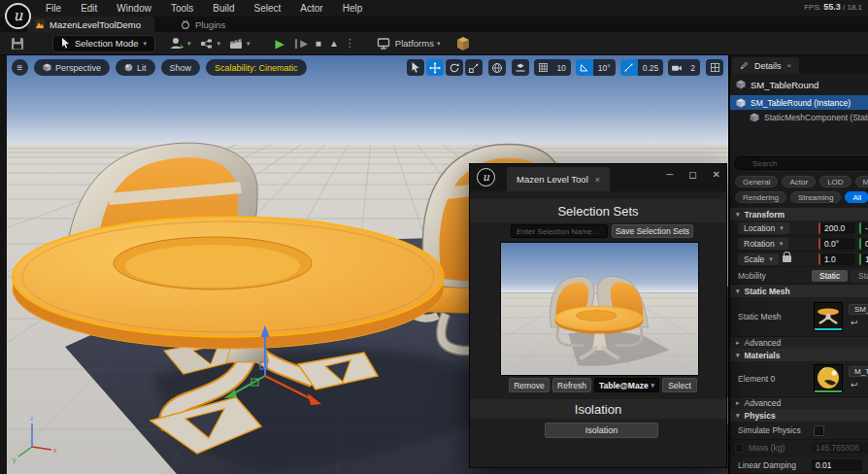  What do you see at coordinates (819, 431) in the screenshot?
I see `simulate-physics-checkbox` at bounding box center [819, 431].